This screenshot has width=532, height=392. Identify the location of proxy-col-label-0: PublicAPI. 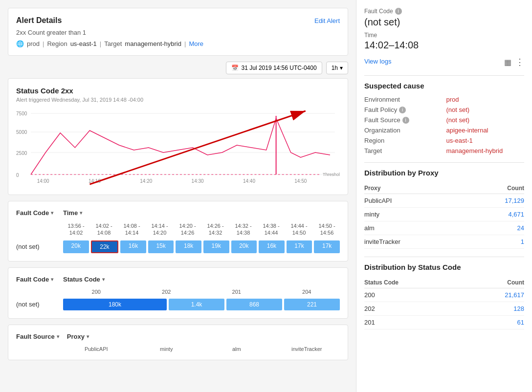
(96, 349).